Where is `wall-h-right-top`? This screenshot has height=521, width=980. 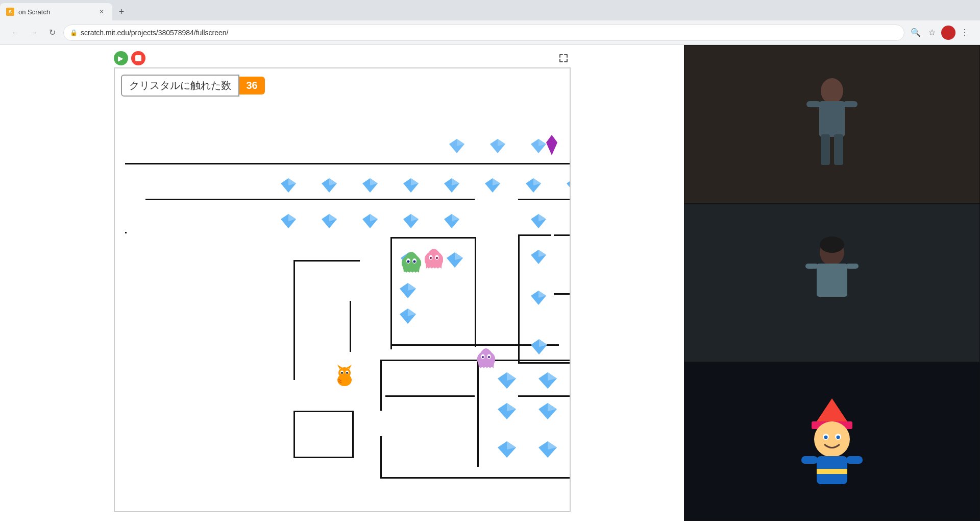
wall-h-right-top is located at coordinates (535, 235).